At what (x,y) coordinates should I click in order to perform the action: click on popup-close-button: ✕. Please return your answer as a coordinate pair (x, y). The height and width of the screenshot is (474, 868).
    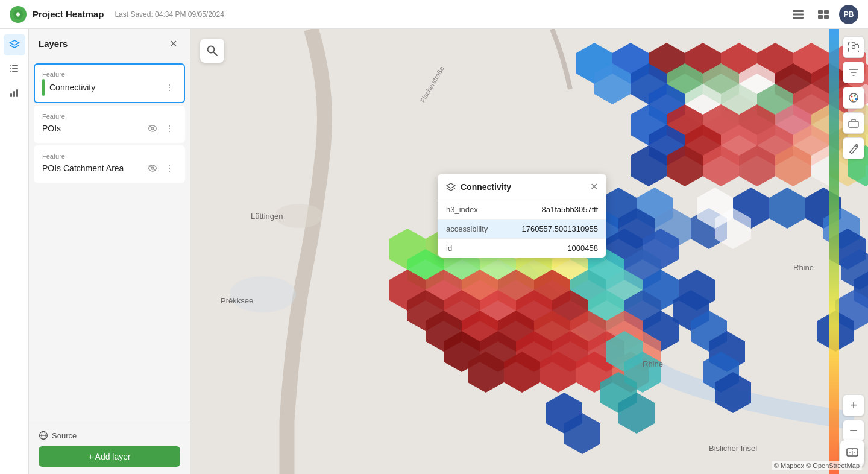
    Looking at the image, I should click on (594, 187).